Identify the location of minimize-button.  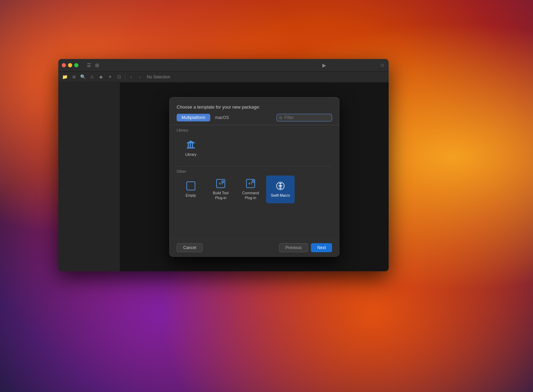
(70, 65).